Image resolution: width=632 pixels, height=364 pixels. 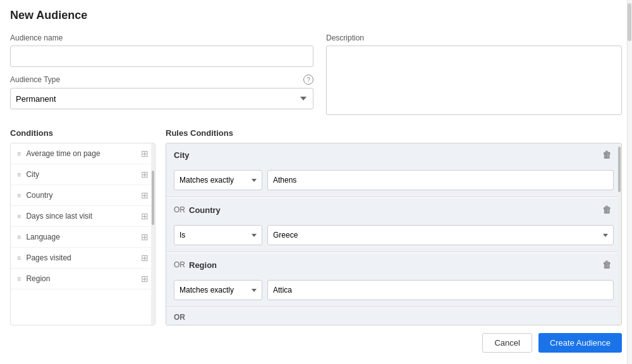 I want to click on condition-label: Region, so click(x=38, y=279).